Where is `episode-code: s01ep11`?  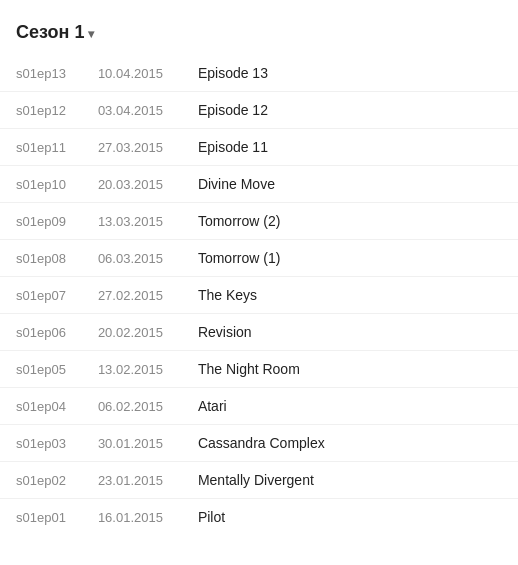
episode-code: s01ep11 is located at coordinates (41, 148).